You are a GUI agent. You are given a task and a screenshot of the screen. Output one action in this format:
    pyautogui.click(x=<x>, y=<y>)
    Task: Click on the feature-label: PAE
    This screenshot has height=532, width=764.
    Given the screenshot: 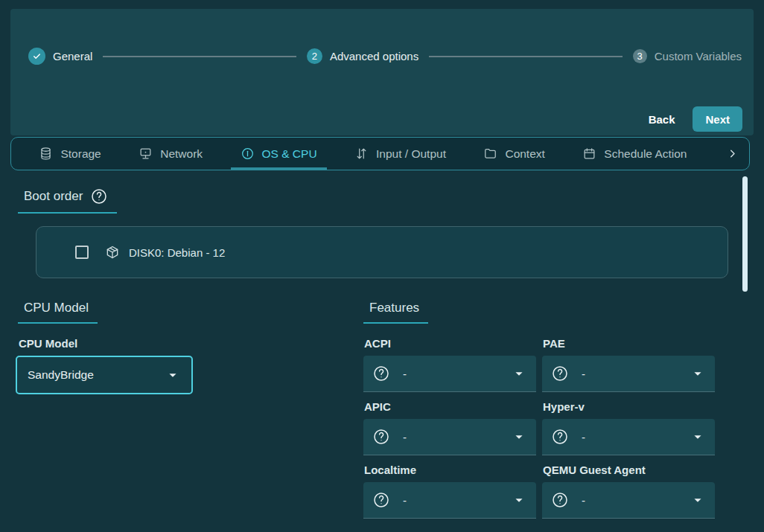 What is the action you would take?
    pyautogui.click(x=628, y=344)
    